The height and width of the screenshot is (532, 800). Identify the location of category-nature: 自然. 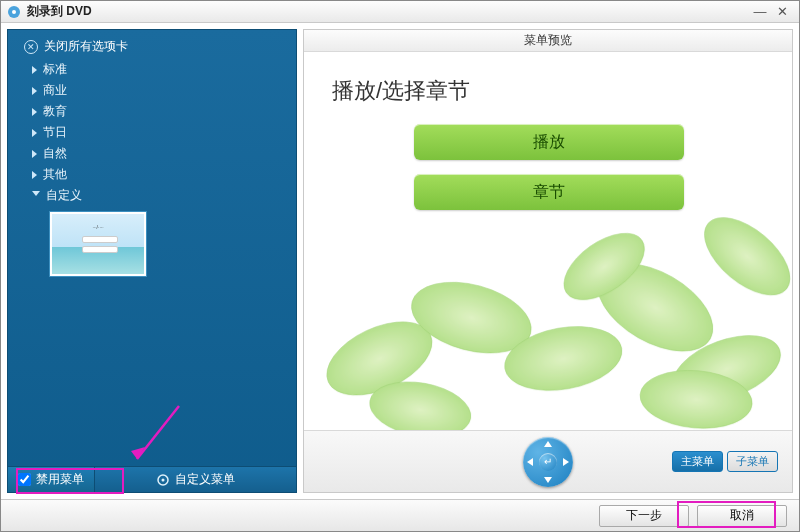
(155, 154).